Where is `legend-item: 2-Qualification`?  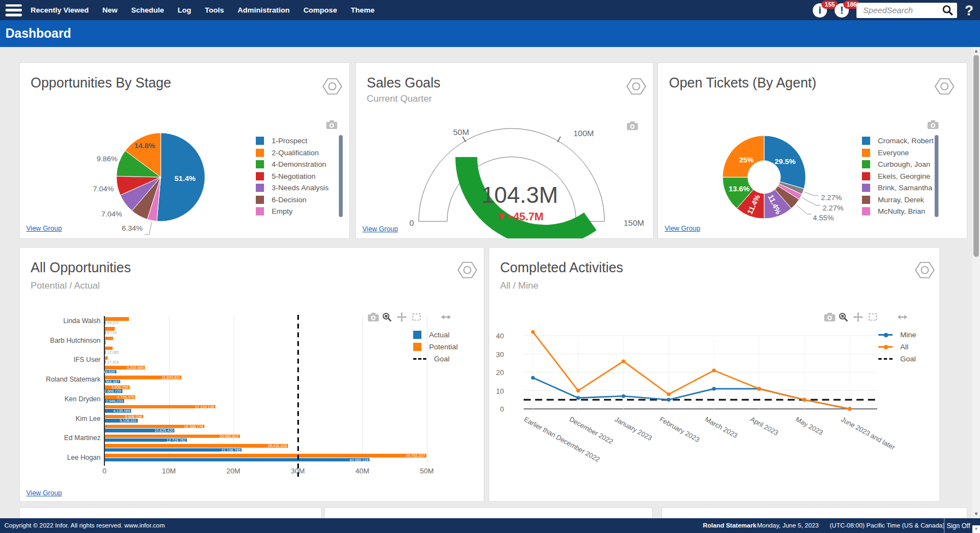 legend-item: 2-Qualification is located at coordinates (287, 153).